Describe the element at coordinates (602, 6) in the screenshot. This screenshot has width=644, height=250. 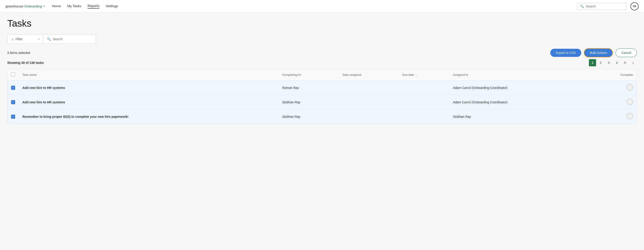
I see `global-search-box: 🔍` at that location.